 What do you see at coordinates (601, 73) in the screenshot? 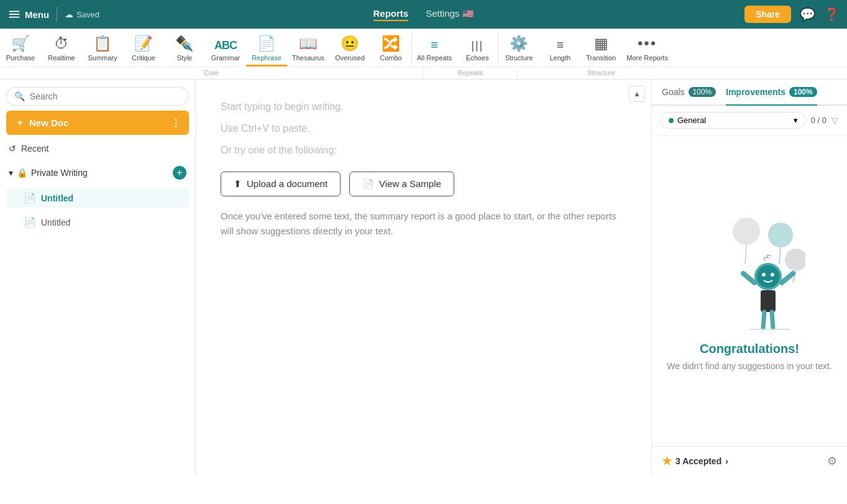
I see `structure-section-label: Structure` at bounding box center [601, 73].